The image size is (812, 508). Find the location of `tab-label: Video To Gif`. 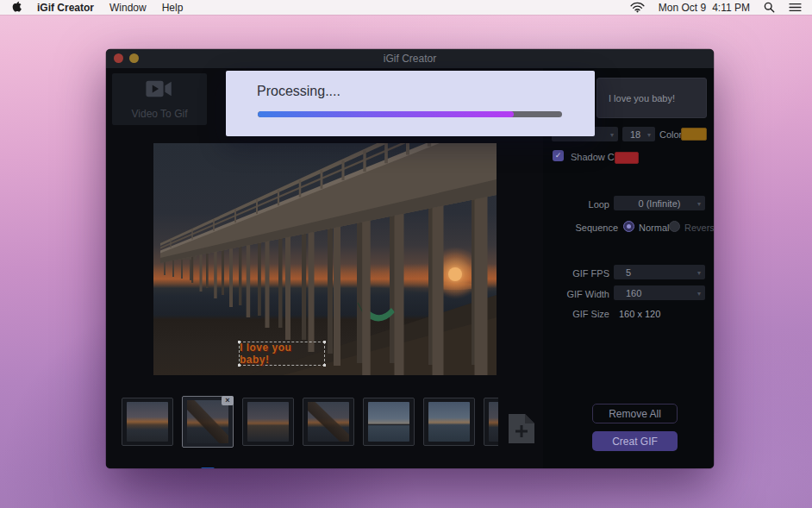

tab-label: Video To Gif is located at coordinates (160, 114).